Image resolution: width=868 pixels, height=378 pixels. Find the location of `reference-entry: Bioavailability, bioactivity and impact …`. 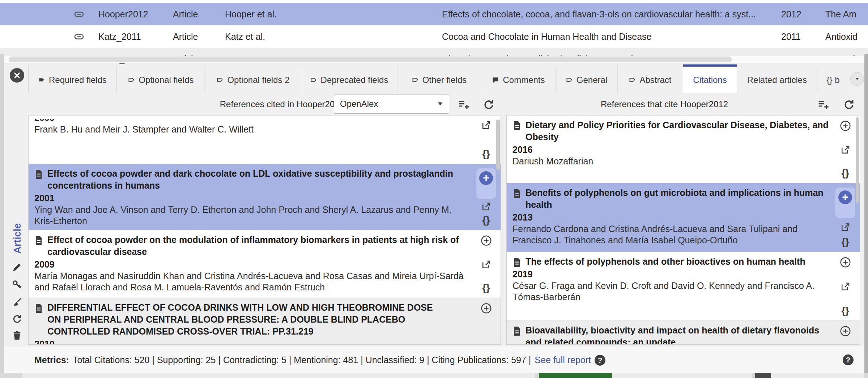

reference-entry: Bioavailability, bioactivity and impact … is located at coordinates (683, 333).